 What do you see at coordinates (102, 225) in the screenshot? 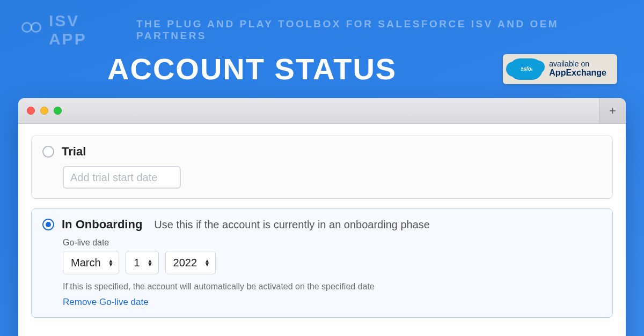
I see `option-title-onboarding: In Onboarding` at bounding box center [102, 225].